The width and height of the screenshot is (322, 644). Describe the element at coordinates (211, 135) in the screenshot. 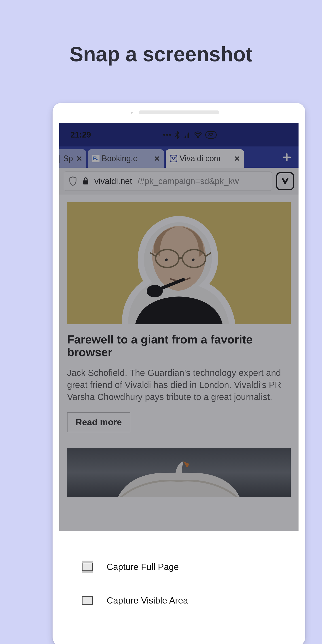

I see `battery-indicator: 32` at that location.